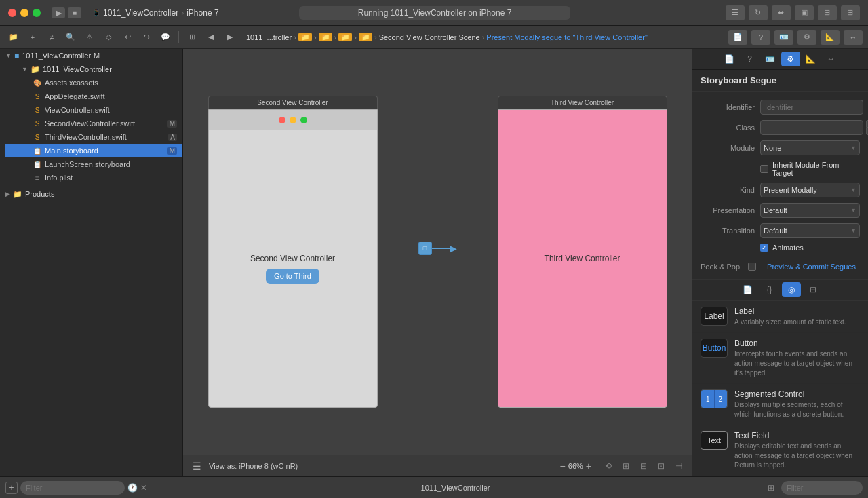 Image resolution: width=868 pixels, height=498 pixels. Describe the element at coordinates (770, 290) in the screenshot. I see `lib-tab-braces: {}` at that location.